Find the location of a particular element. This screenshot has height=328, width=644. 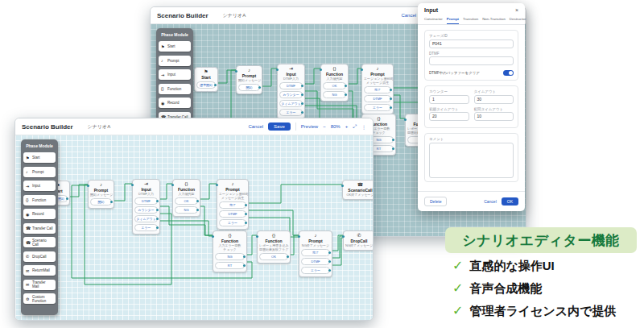

interdigit-timeout-input: 10 is located at coordinates (494, 116).